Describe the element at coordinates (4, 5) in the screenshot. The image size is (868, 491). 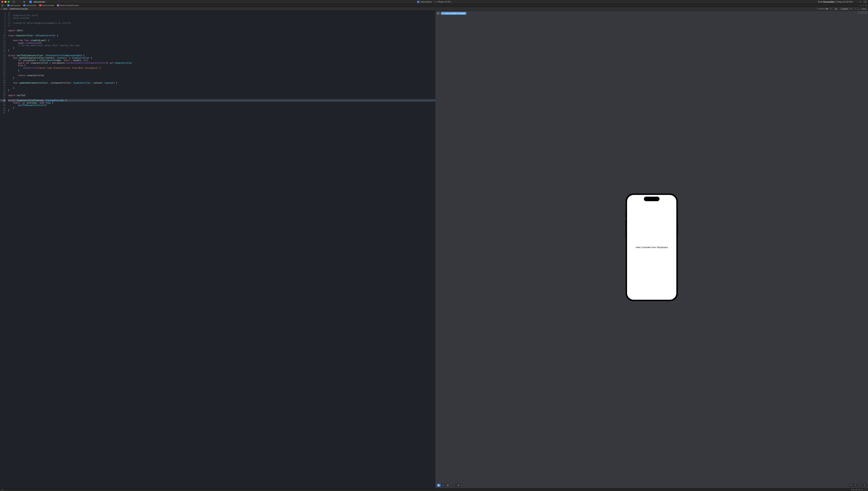
I see `nav-back-button: ‹` at that location.